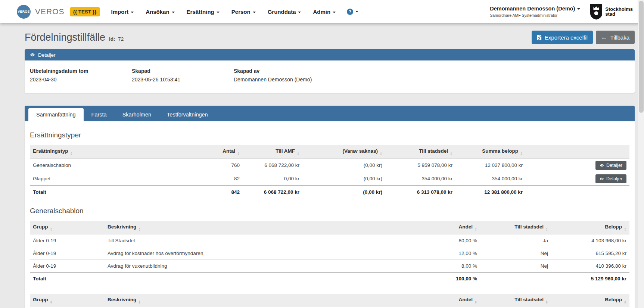 This screenshot has height=308, width=644. What do you see at coordinates (352, 12) in the screenshot?
I see `help-menu: ?` at bounding box center [352, 12].